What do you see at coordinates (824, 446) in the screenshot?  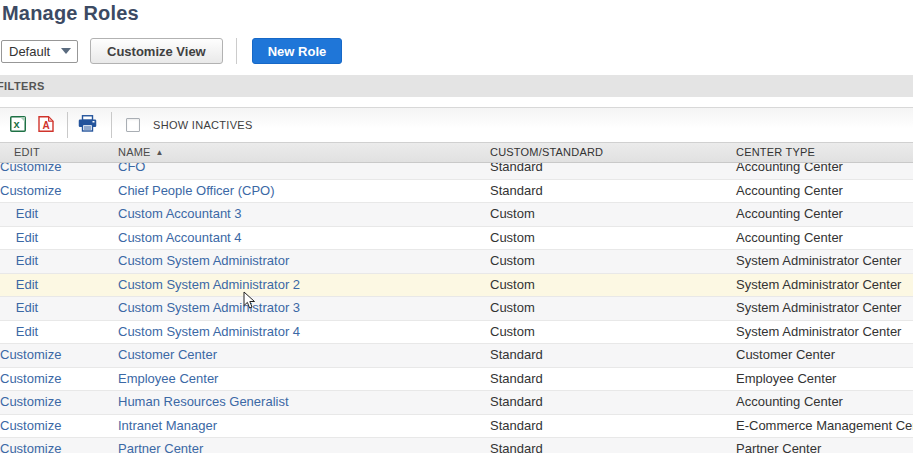 I see `center-type-value: Partner Center` at bounding box center [824, 446].